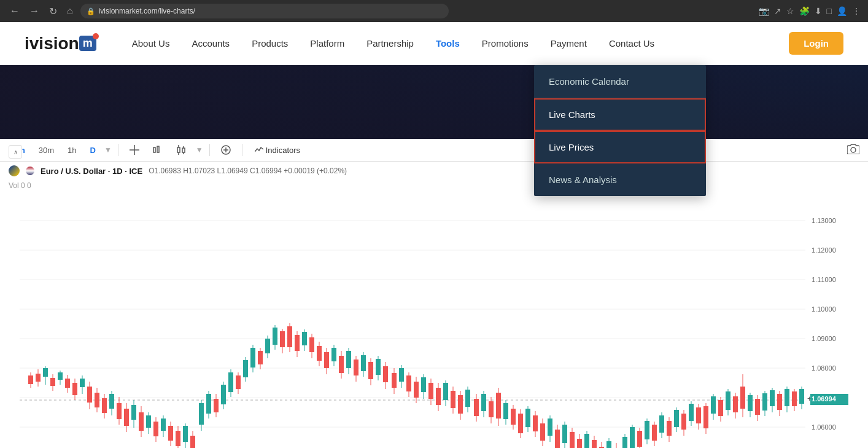  What do you see at coordinates (93, 150) in the screenshot?
I see `timeframe-d: D` at bounding box center [93, 150].